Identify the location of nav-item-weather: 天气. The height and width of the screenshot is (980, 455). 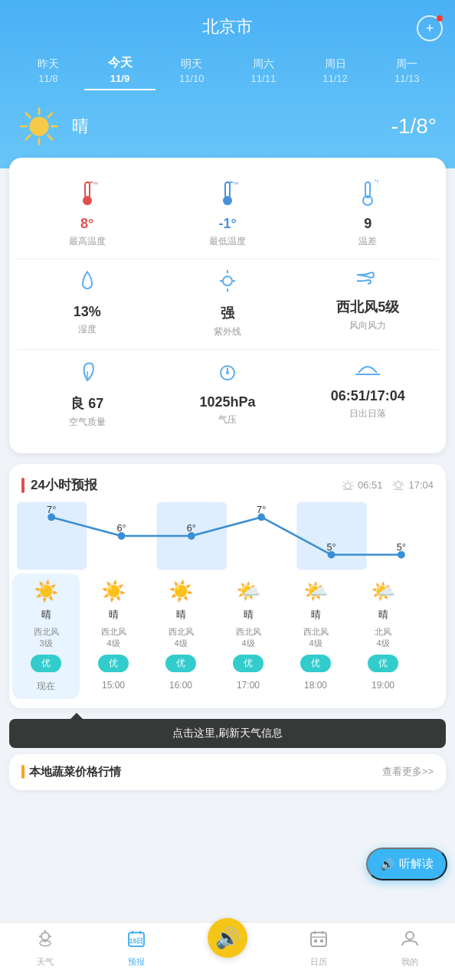
(46, 948).